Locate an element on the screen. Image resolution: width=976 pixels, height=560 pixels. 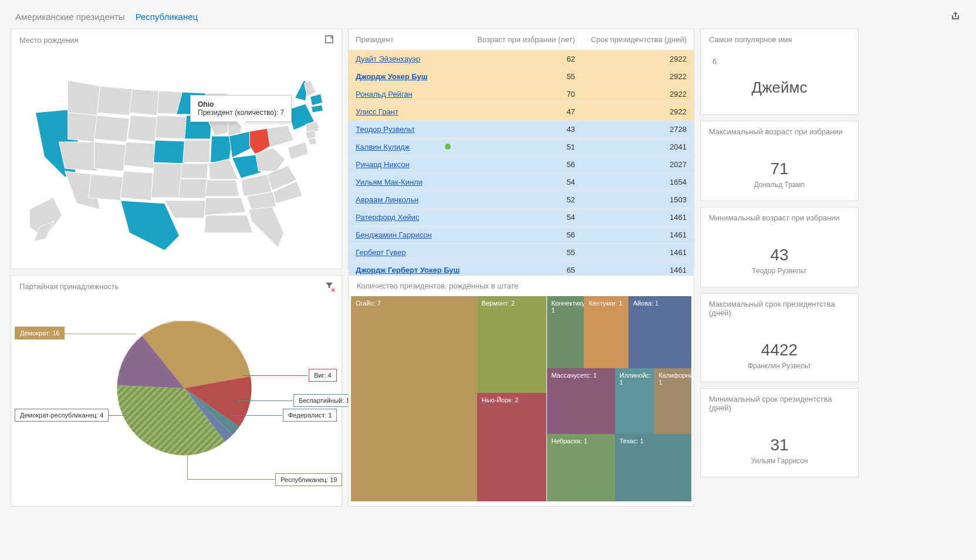
treemap-cell: Вермонт: 2 is located at coordinates (512, 345).